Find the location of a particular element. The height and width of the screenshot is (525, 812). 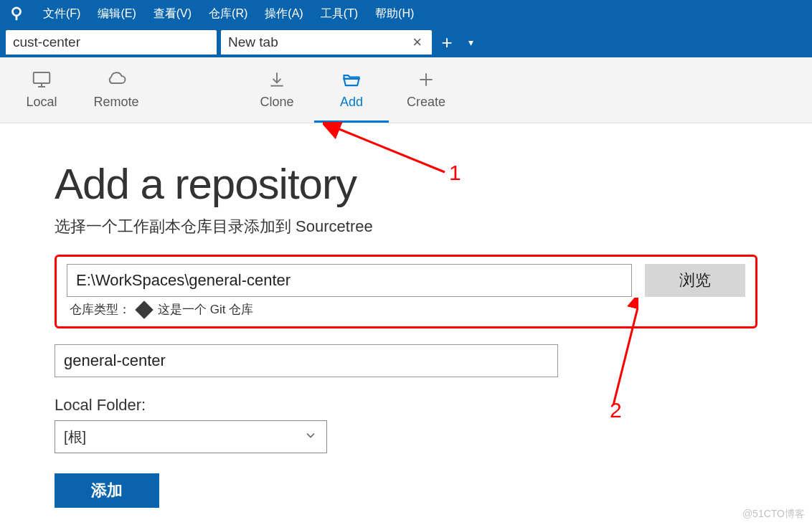

git-icon is located at coordinates (143, 310).